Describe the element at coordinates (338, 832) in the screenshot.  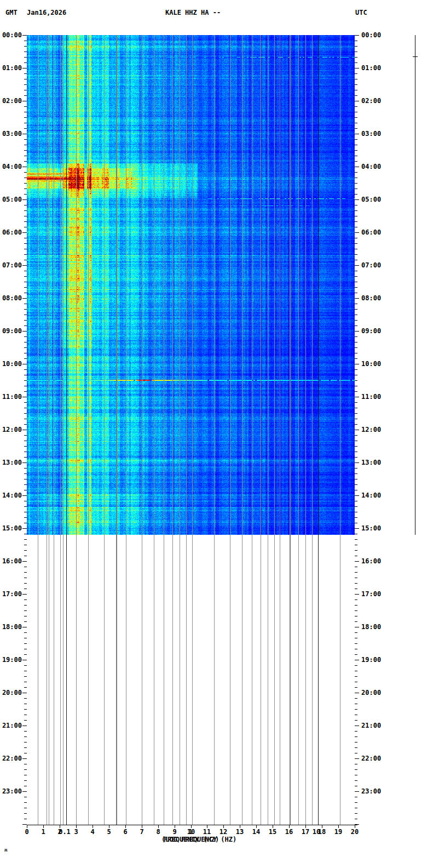
I see `freq-tick-label: 19` at that location.